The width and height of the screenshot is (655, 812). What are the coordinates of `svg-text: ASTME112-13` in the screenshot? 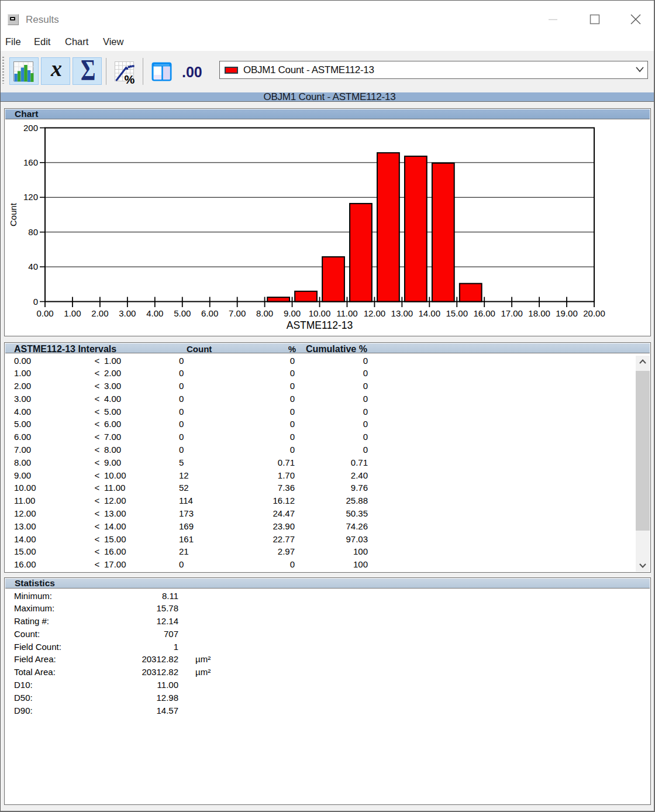 It's located at (319, 325).